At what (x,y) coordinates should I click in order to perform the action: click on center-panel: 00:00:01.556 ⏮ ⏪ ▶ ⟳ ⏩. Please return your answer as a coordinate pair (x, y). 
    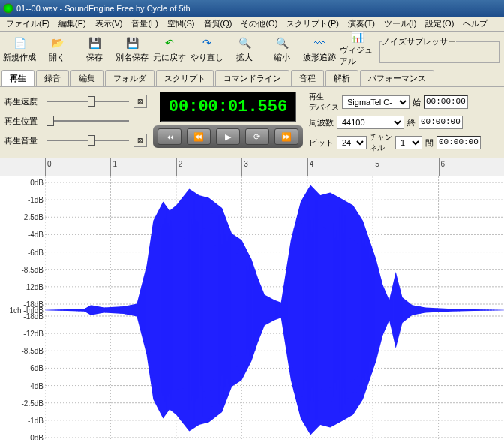
    Looking at the image, I should click on (228, 122).